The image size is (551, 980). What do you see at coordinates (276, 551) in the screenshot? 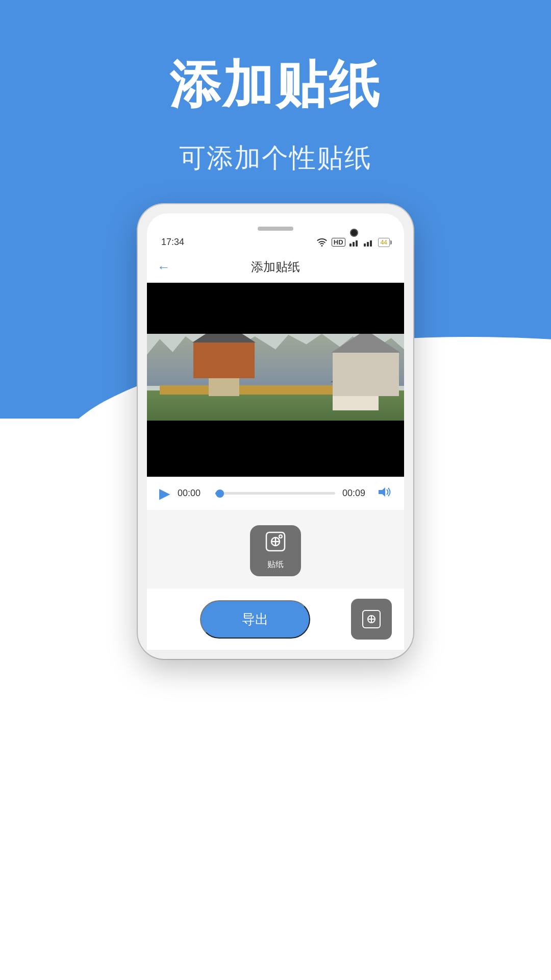
I see `sticker-tool-button: 贴纸` at bounding box center [276, 551].